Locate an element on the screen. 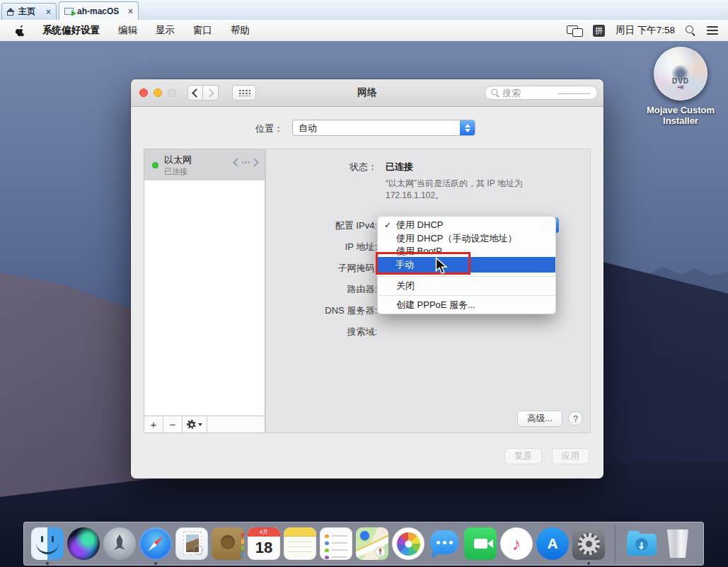 This screenshot has height=567, width=728. status-description-line1: “以太网”当前是活跃的，其 IP 地址为 is located at coordinates (454, 184).